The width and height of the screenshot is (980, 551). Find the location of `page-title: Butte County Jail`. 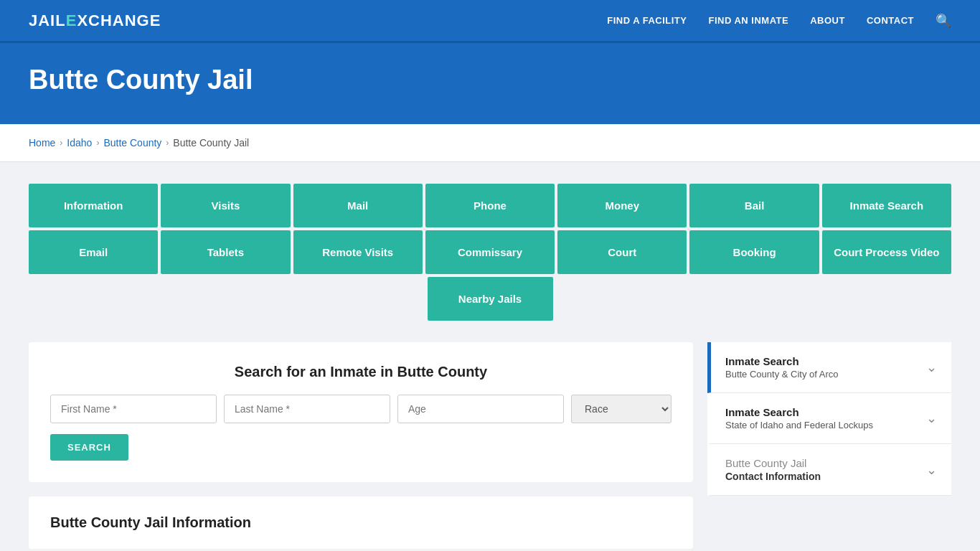

page-title: Butte County Jail is located at coordinates (490, 80).